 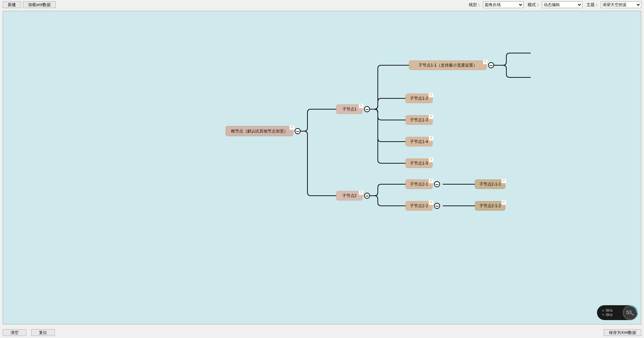 I want to click on top-toolbar: 新建 加载xml数据 线型： 圆角折线 模式： 动态编辑 主题： 渴望天空的蓝, so click(x=322, y=5).